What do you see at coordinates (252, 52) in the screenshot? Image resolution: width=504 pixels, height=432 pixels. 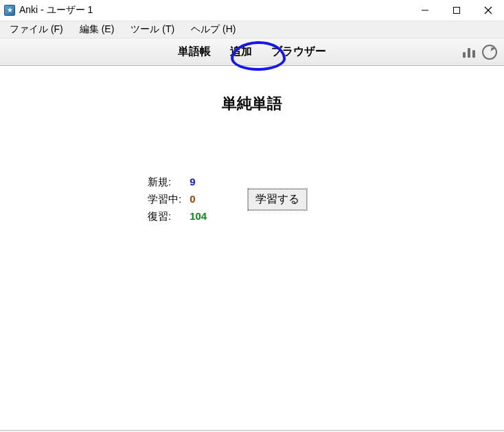 I see `toolbar: 単語帳 追加 ブラウザー` at bounding box center [252, 52].